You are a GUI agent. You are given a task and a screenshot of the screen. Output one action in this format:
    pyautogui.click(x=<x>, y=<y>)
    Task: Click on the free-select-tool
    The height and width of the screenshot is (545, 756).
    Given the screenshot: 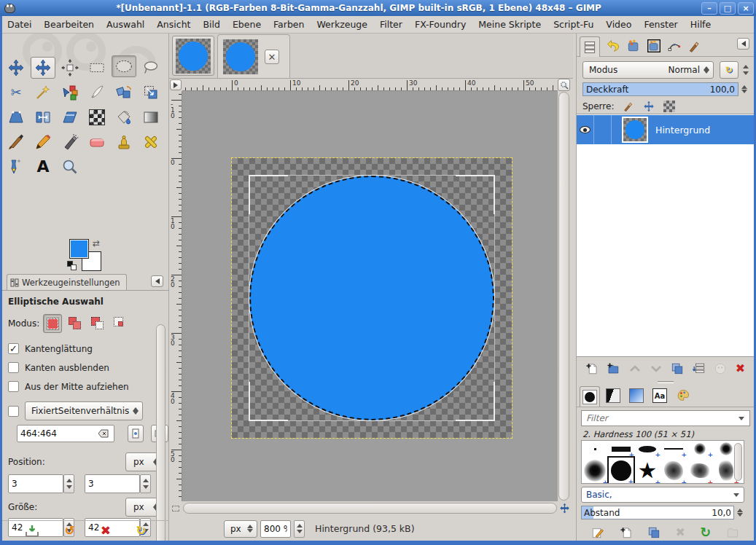 What is the action you would take?
    pyautogui.click(x=151, y=68)
    